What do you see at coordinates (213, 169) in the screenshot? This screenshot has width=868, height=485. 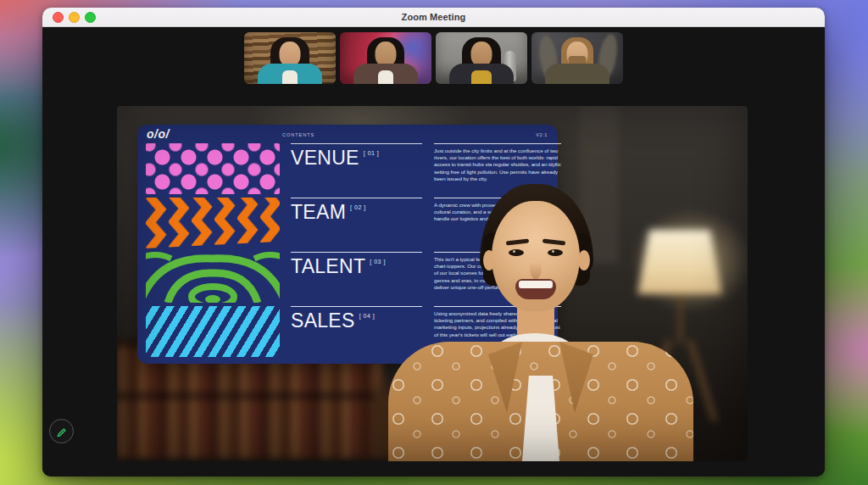 I see `pink-dots-pattern-tile` at bounding box center [213, 169].